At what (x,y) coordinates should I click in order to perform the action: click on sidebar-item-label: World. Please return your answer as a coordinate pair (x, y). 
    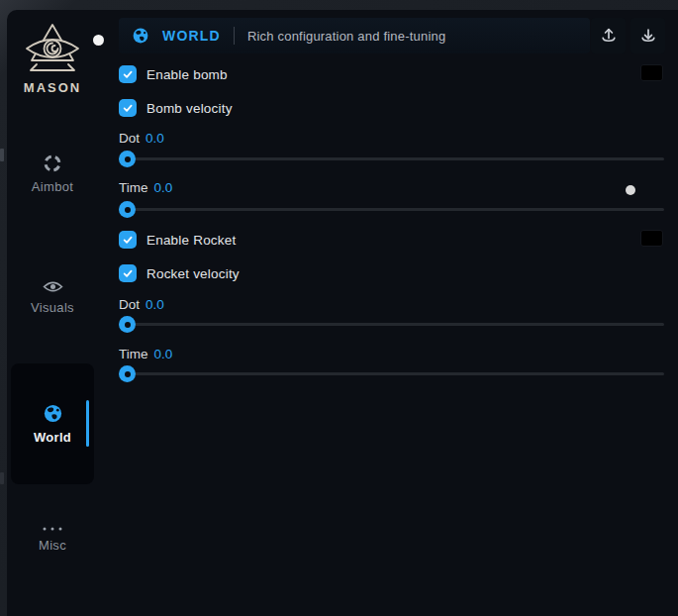
    Looking at the image, I should click on (52, 438).